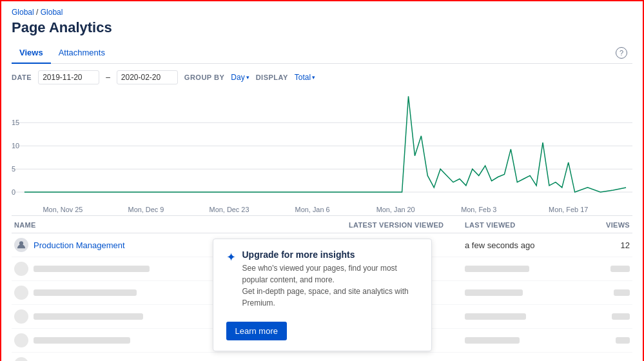 This screenshot has width=644, height=361. What do you see at coordinates (322, 295) in the screenshot?
I see `upgrade-overlay: ✦ Upgrade for more insights See who's vi…` at bounding box center [322, 295].